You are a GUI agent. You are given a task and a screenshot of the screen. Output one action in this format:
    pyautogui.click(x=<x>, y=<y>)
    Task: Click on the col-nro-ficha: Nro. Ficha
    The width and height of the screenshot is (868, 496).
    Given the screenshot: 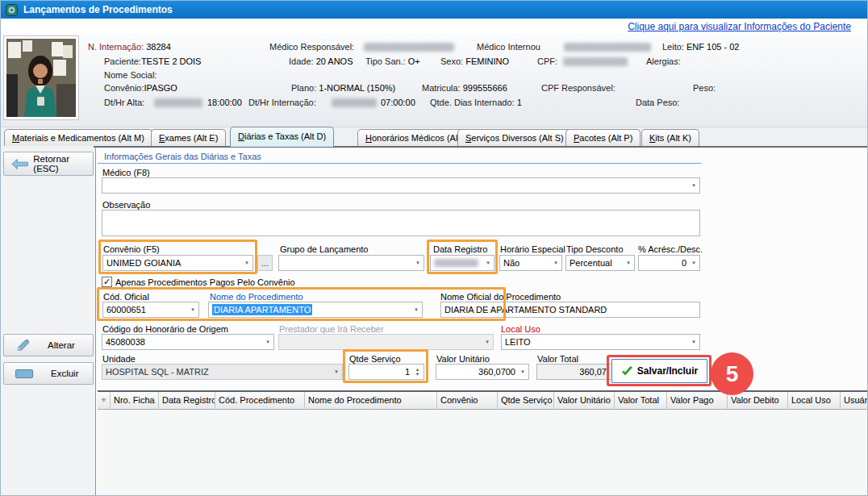 What is the action you would take?
    pyautogui.click(x=135, y=401)
    